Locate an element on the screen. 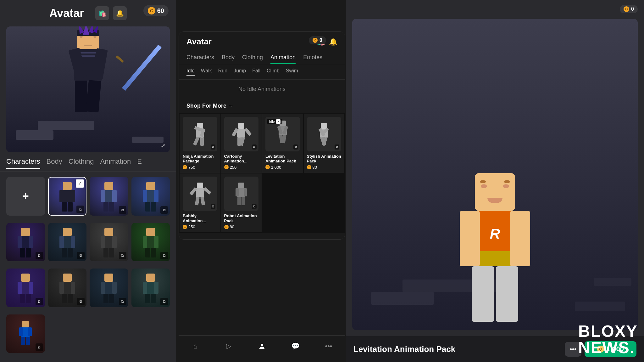  bubbly-leg-l is located at coordinates (197, 201).